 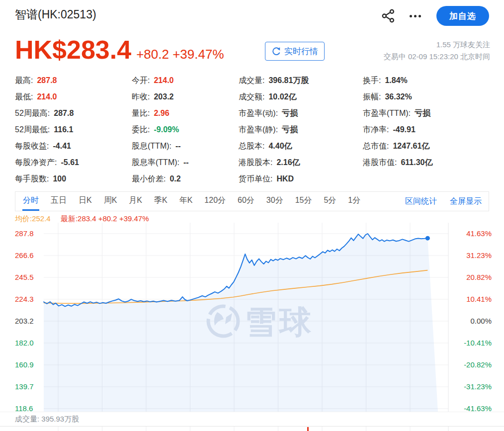 I want to click on stat-item: 股息率(TTM):--, so click(x=160, y=162).